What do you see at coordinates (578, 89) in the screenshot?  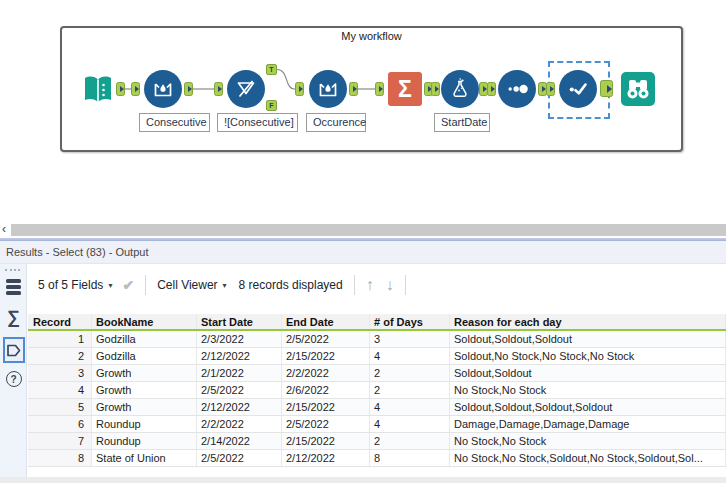 I see `select-tool` at bounding box center [578, 89].